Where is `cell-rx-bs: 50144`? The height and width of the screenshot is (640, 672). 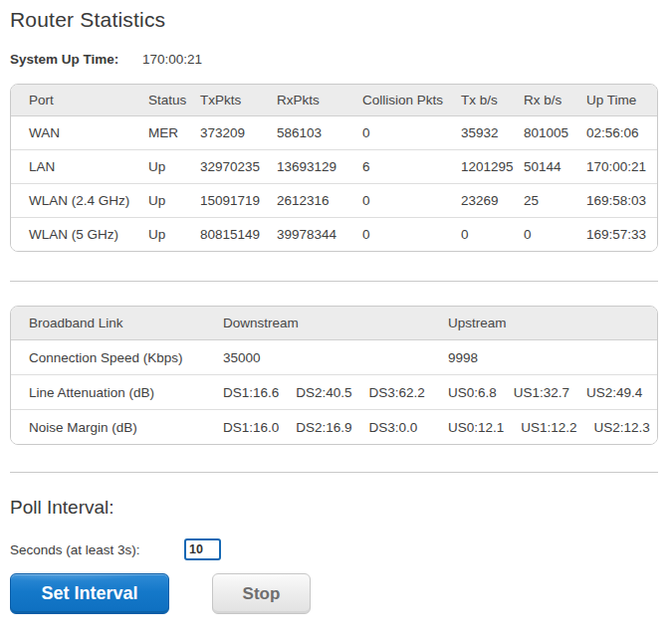
cell-rx-bs: 50144 is located at coordinates (556, 167).